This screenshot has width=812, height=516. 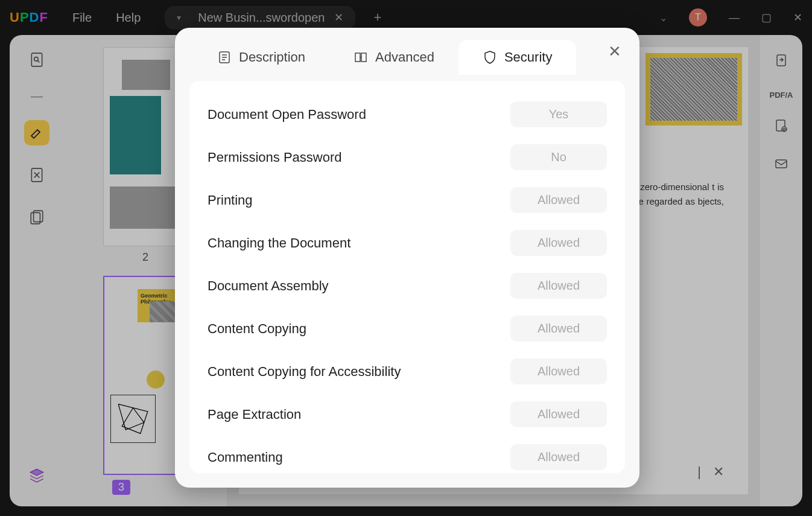 What do you see at coordinates (287, 115) in the screenshot?
I see `security-label: Document Open Password` at bounding box center [287, 115].